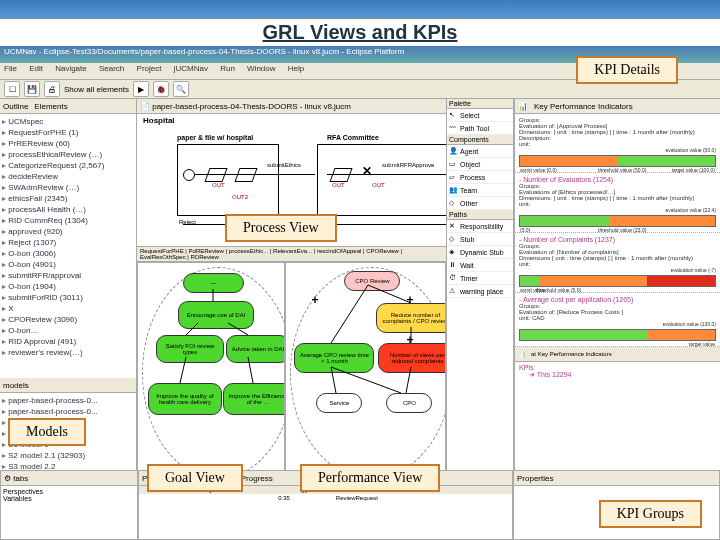 This screenshot has width=720, height=540. What do you see at coordinates (68, 276) in the screenshot?
I see `tree-item: submitRFR/approval` at bounding box center [68, 276].